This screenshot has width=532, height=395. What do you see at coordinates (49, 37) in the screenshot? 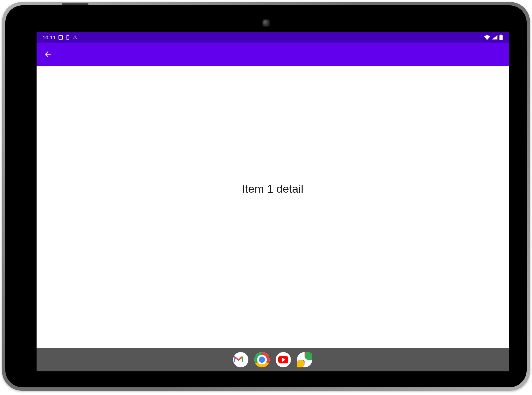
I see `status-clock: 10:11` at bounding box center [49, 37].